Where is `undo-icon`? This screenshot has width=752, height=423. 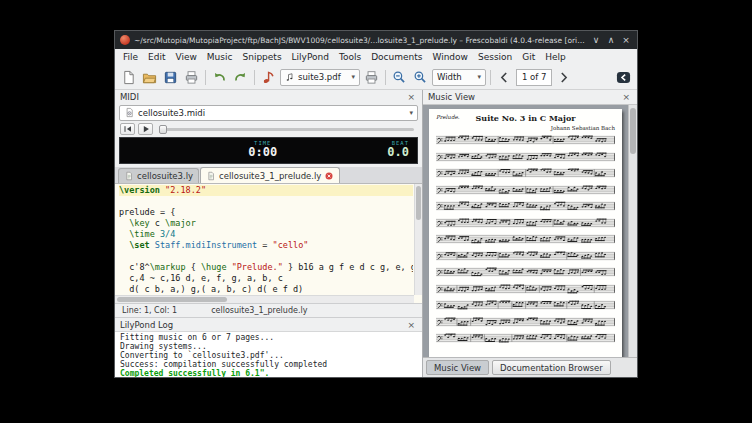
undo-icon is located at coordinates (220, 78).